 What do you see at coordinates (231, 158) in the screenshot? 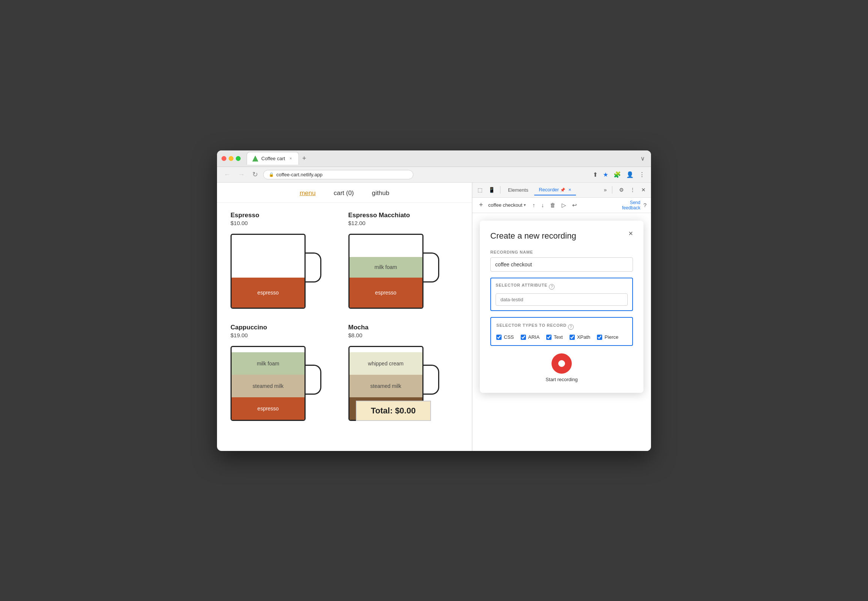
I see `minimize-button` at bounding box center [231, 158].